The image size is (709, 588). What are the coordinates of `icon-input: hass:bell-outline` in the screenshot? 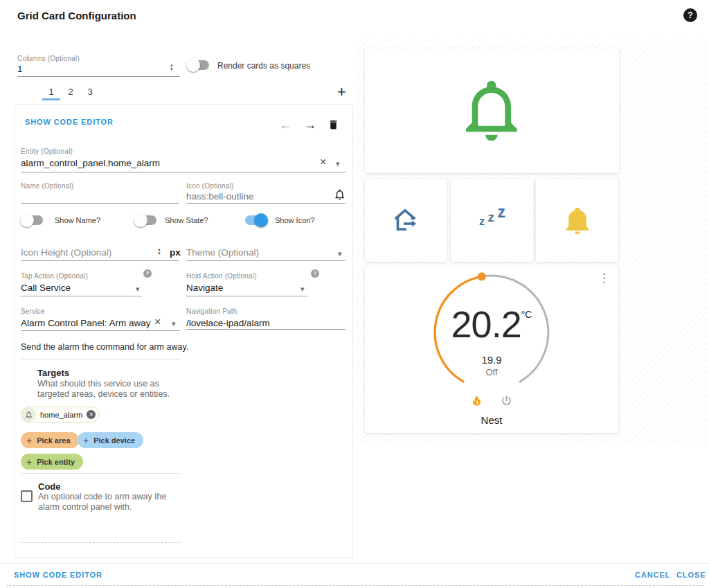 It's located at (220, 197).